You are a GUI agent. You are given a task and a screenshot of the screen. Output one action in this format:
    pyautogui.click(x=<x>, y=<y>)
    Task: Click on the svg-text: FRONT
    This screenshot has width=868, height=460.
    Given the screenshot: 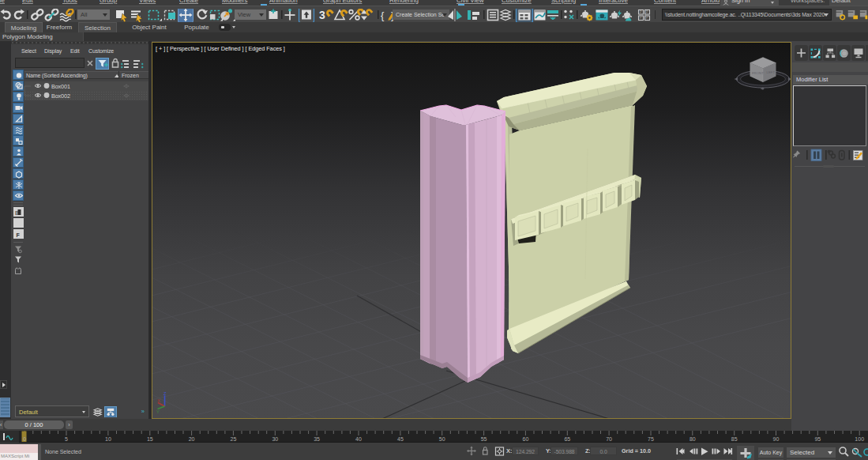 What is the action you would take?
    pyautogui.click(x=758, y=73)
    